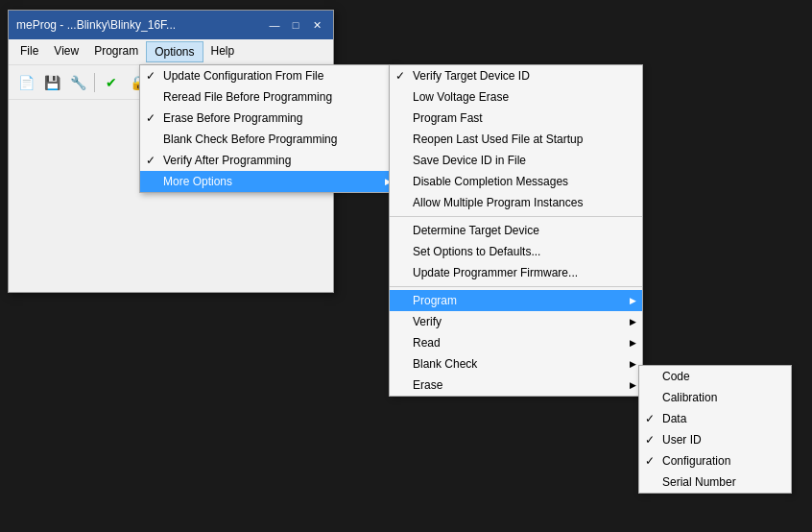 Image resolution: width=812 pixels, height=532 pixels. Describe the element at coordinates (445, 364) in the screenshot. I see `blank-check-sub-label: Blank Check` at that location.